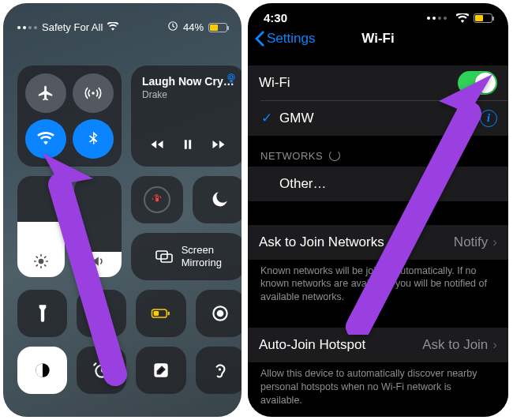  Describe the element at coordinates (378, 242) in the screenshot. I see `ask-to-join-row: Ask to Join Networks Notify ›` at that location.